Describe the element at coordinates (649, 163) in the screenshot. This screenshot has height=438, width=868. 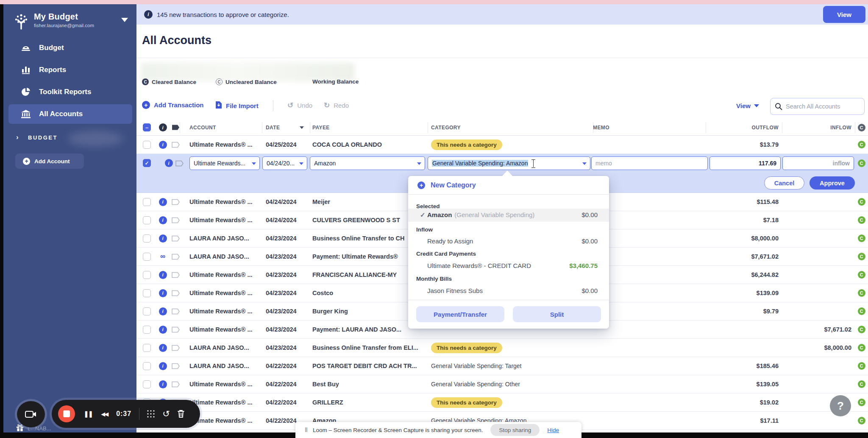
I see `memo-input` at that location.